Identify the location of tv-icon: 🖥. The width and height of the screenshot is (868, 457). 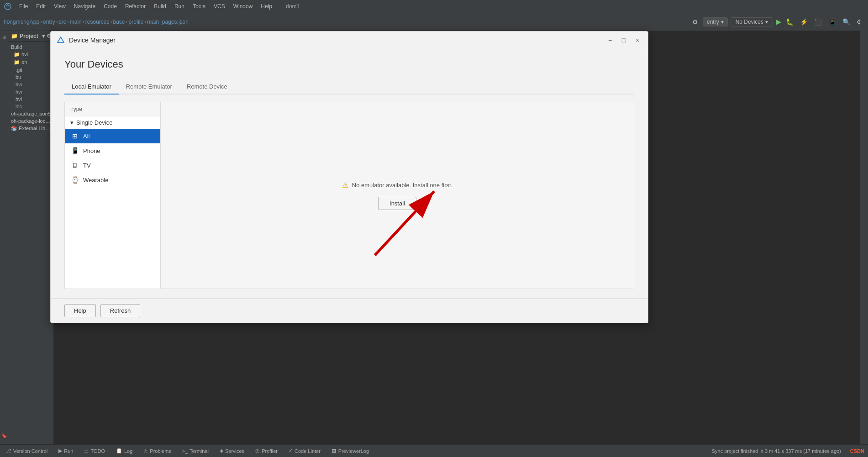
(75, 165).